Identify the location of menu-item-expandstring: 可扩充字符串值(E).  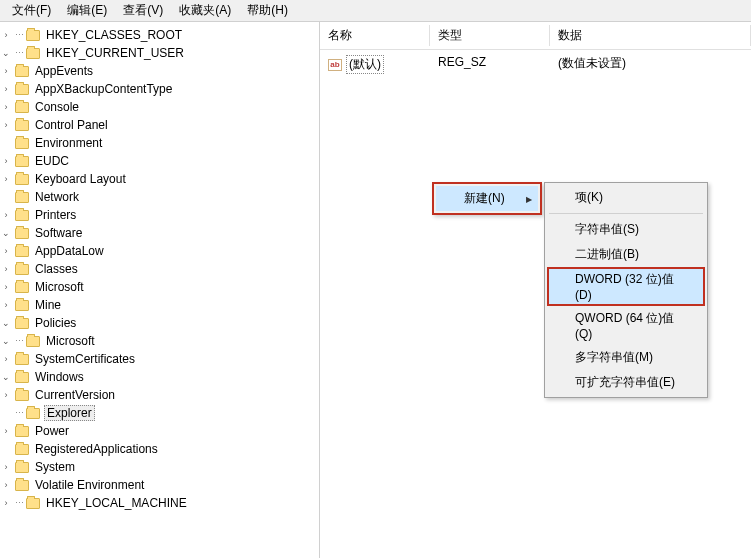
(626, 382).